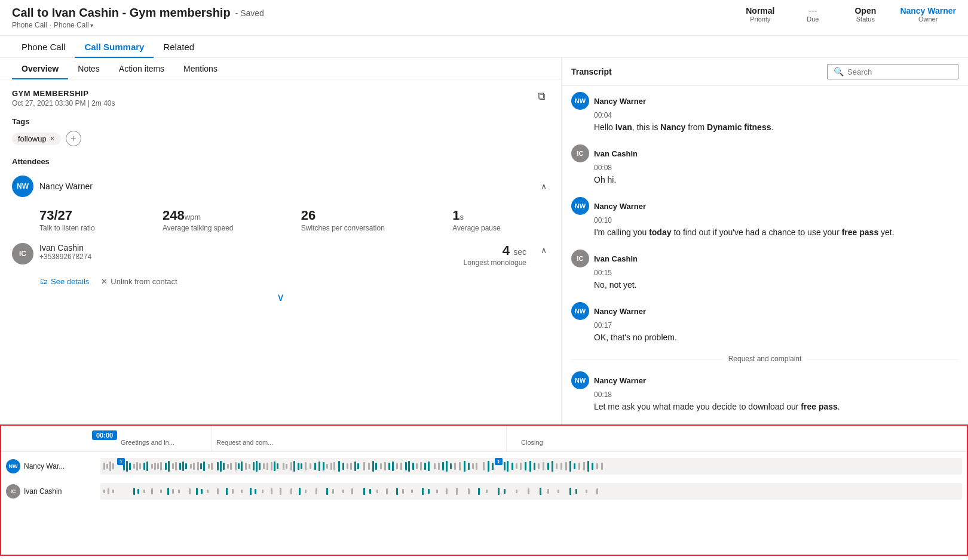  I want to click on unlink-contact-button: ✕ Unlink from contact, so click(139, 281).